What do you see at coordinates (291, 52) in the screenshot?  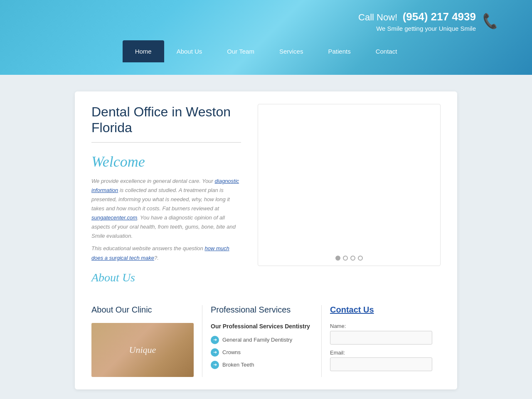 I see `nav-services: Services` at bounding box center [291, 52].